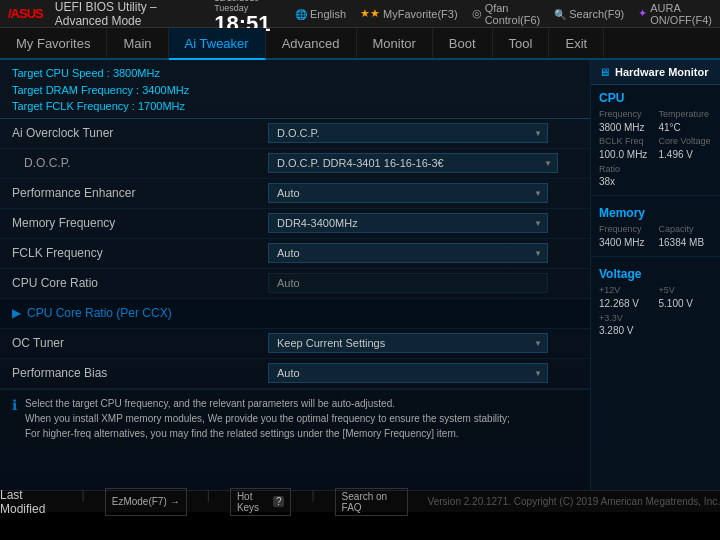 This screenshot has width=720, height=540. What do you see at coordinates (408, 223) in the screenshot?
I see `memory-frequency-select: DDR4-3400MHz Auto DDR4-2133MHz` at bounding box center [408, 223].